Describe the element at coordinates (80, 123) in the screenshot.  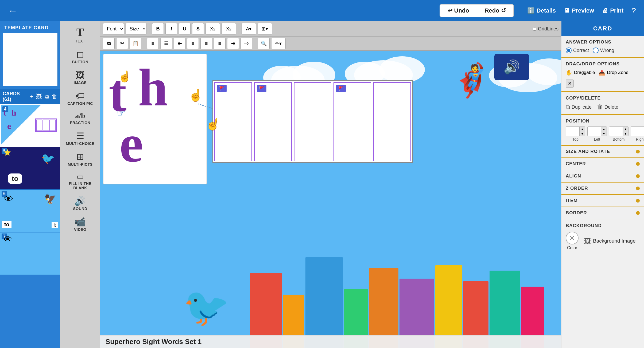
I see `tool-fraction-label: FRACTION` at that location.